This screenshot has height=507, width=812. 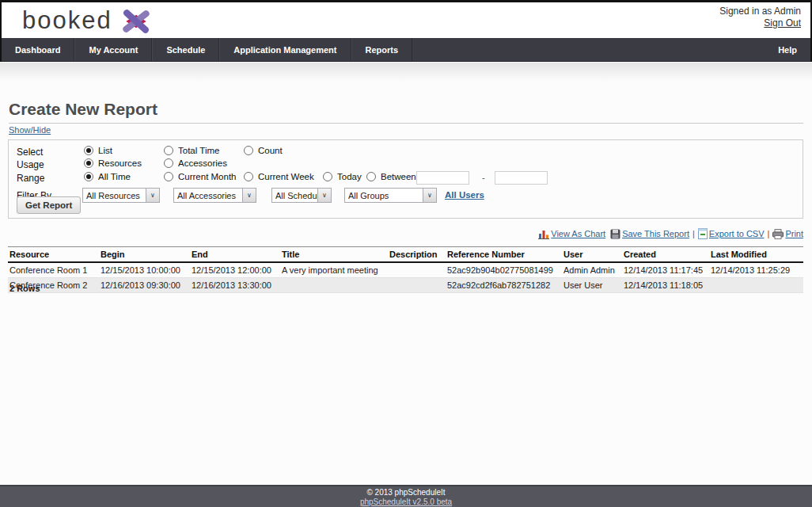 I want to click on col-reference-number: Reference Number, so click(x=503, y=255).